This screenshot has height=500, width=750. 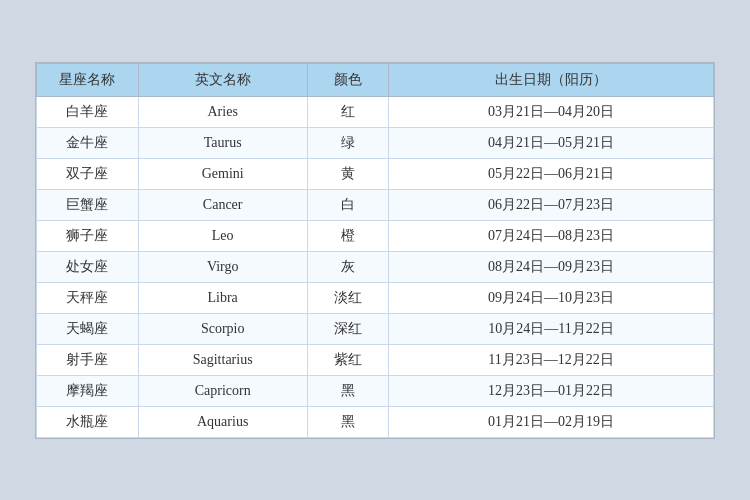 What do you see at coordinates (88, 112) in the screenshot?
I see `cell-cn: 白羊座` at bounding box center [88, 112].